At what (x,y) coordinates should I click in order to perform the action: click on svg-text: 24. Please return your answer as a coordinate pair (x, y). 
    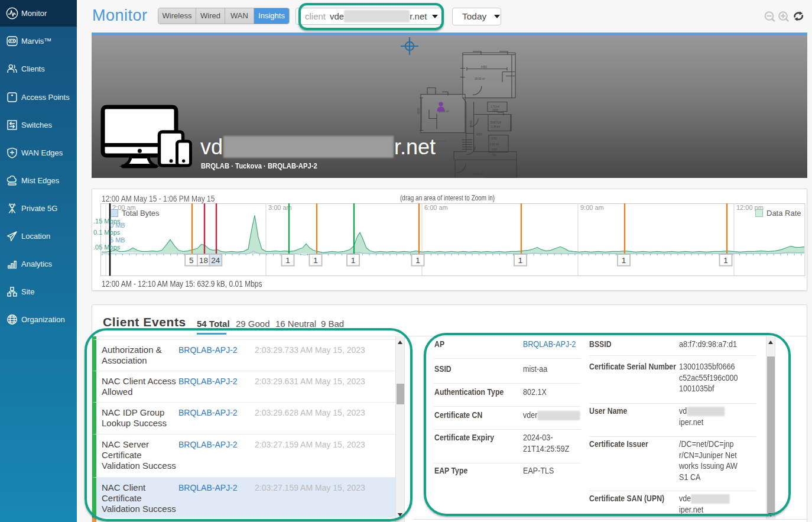
    Looking at the image, I should click on (216, 260).